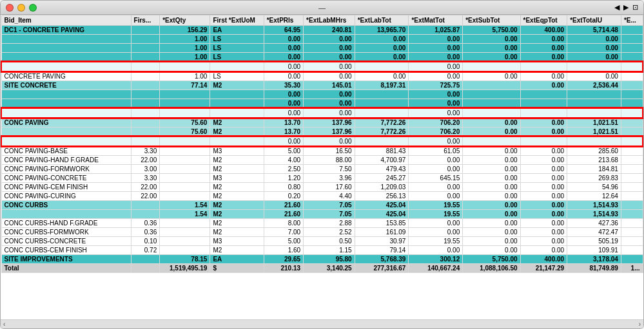 The width and height of the screenshot is (644, 329). Describe the element at coordinates (617, 8) in the screenshot. I see `nav-left-icon: ◀` at that location.